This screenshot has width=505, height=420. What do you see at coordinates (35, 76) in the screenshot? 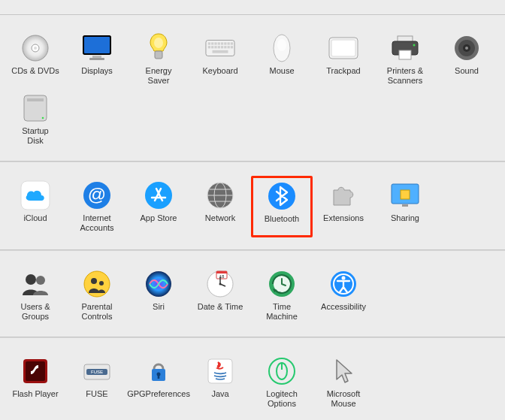
I see `pane-label: CDs & DVDs` at bounding box center [35, 76].